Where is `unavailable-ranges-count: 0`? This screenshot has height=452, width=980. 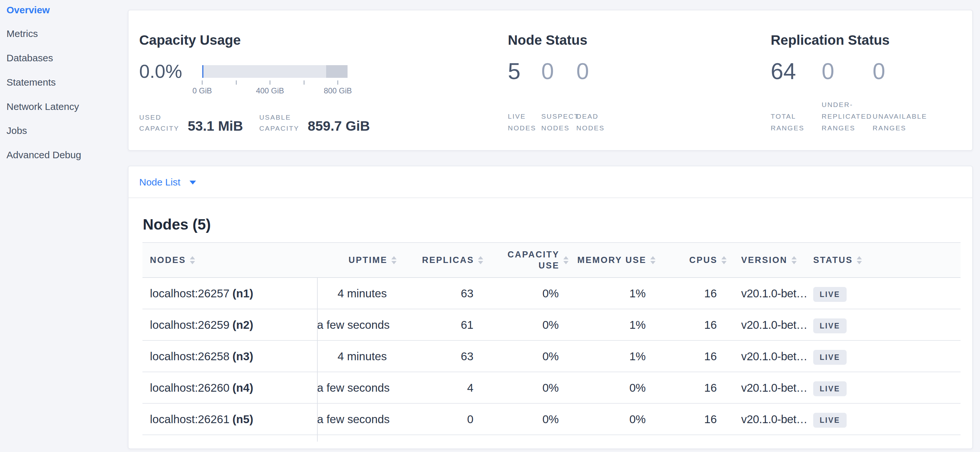 unavailable-ranges-count: 0 is located at coordinates (879, 71).